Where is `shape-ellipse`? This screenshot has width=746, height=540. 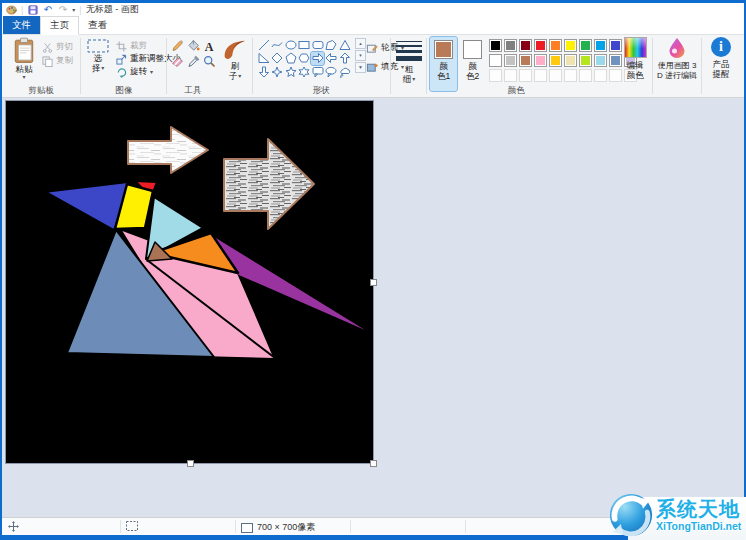 shape-ellipse is located at coordinates (290, 44).